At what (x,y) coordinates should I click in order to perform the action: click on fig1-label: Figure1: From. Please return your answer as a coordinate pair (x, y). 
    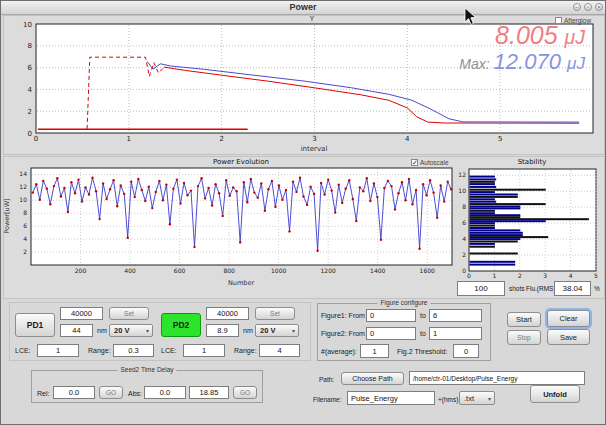
    Looking at the image, I should click on (343, 316).